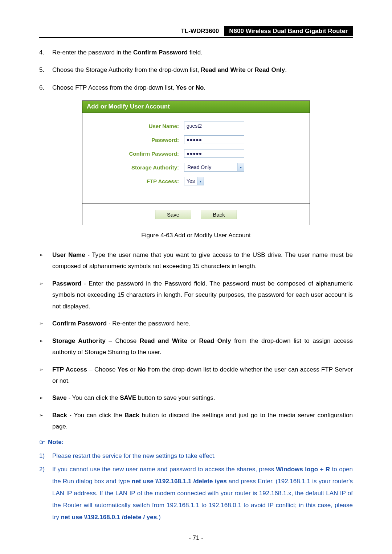  Describe the element at coordinates (46, 70) in the screenshot. I see `step-number: 5.` at that location.